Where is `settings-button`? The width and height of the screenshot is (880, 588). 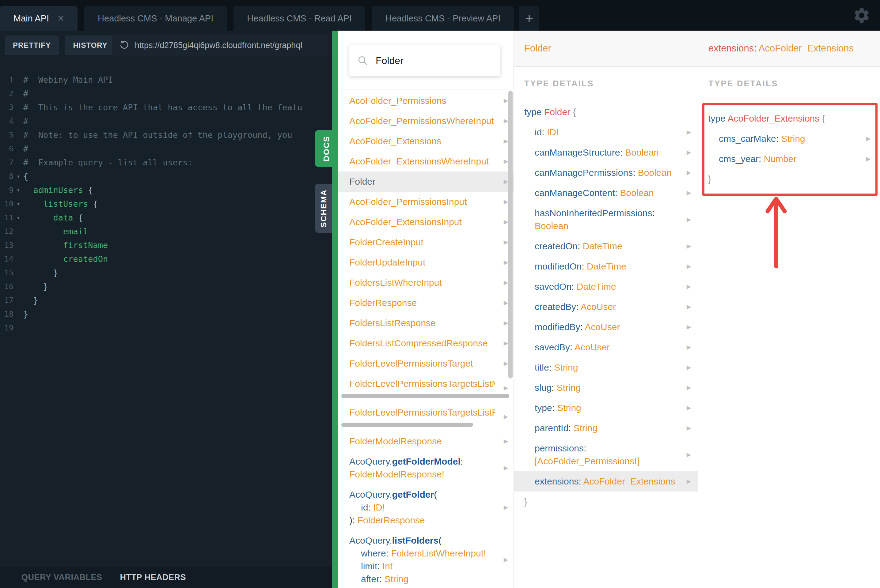 settings-button is located at coordinates (861, 15).